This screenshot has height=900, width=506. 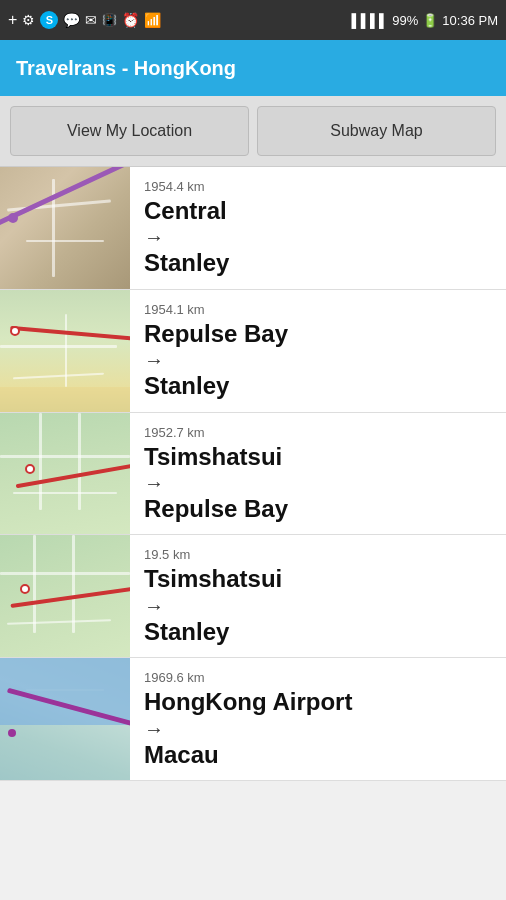 What do you see at coordinates (130, 20) in the screenshot?
I see `alarm-icon: ⏰` at bounding box center [130, 20].